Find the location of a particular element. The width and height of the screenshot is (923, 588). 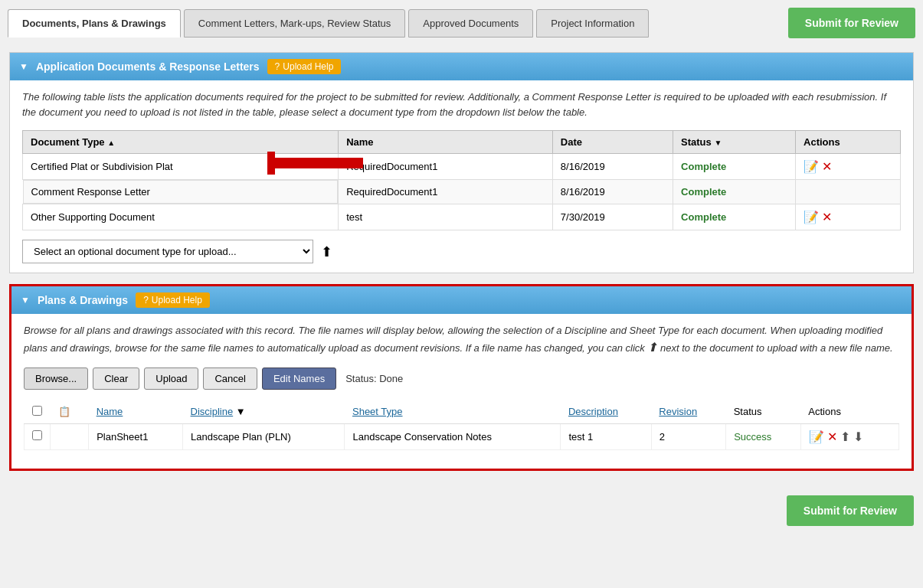

date-cell: 7/30/2019 is located at coordinates (613, 217).